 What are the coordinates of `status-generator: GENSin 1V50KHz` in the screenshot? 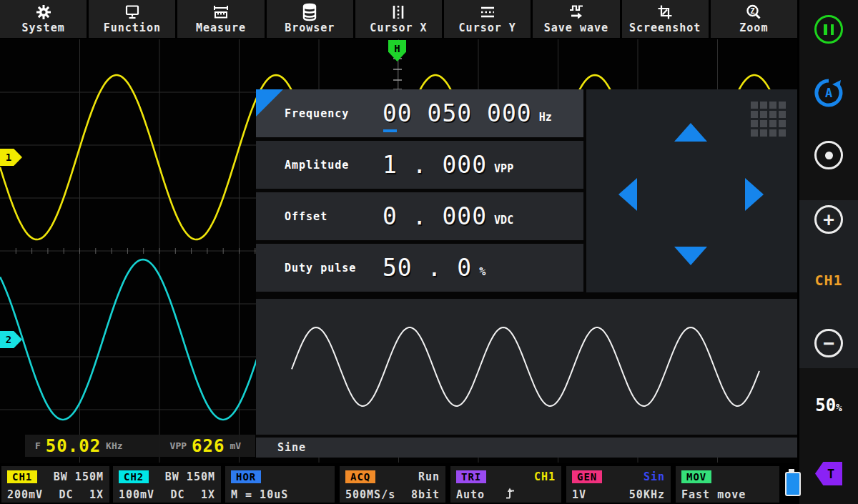 It's located at (618, 485).